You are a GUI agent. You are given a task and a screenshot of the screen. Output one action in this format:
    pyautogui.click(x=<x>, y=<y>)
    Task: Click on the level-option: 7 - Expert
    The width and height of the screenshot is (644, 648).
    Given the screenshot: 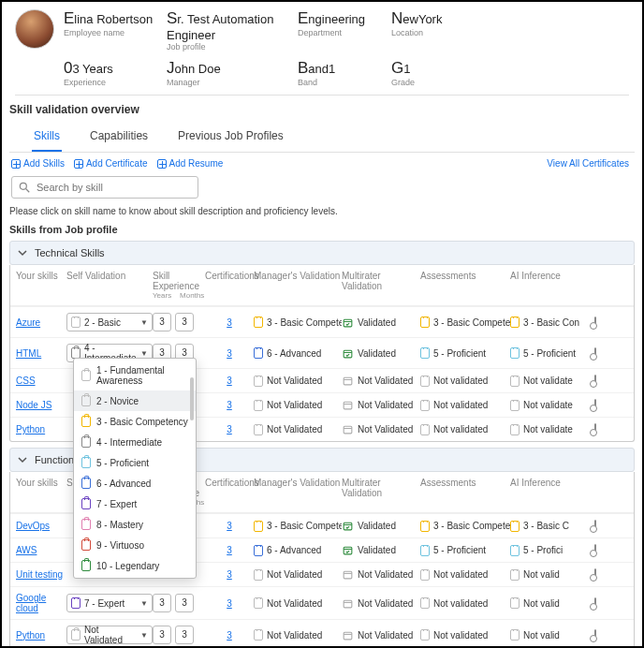 What is the action you would take?
    pyautogui.click(x=135, y=504)
    